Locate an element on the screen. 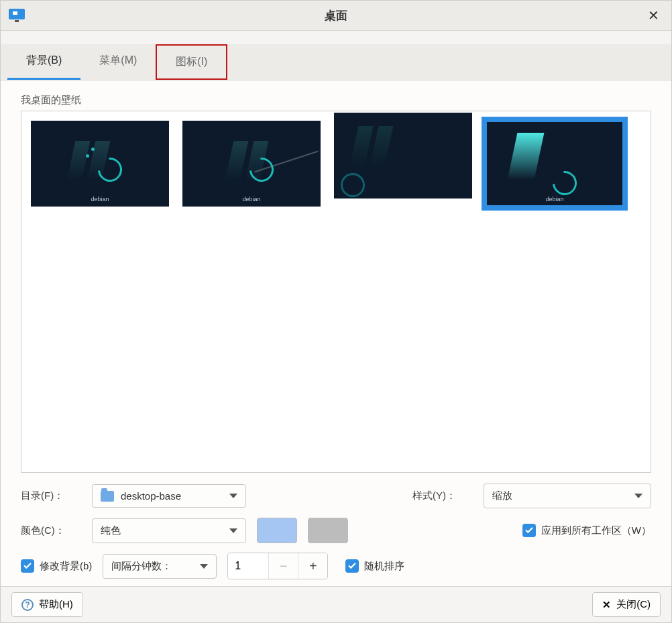 Image resolution: width=672 pixels, height=623 pixels. folder-label: 目录(F)： is located at coordinates (51, 496).